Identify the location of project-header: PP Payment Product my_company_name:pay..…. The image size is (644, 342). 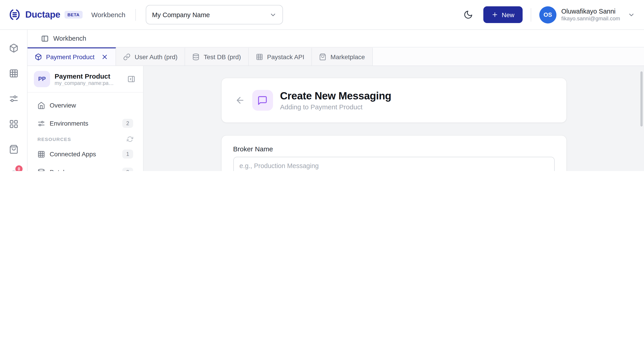
(85, 79).